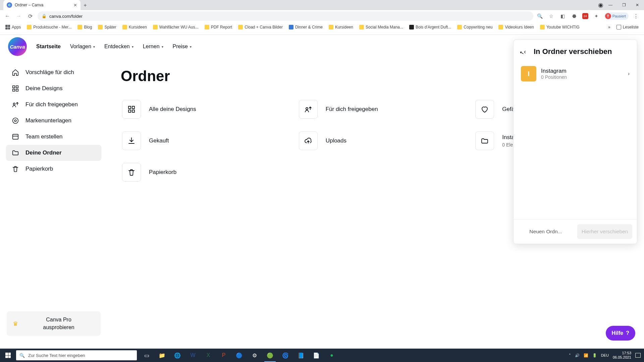 The height and width of the screenshot is (362, 644). Describe the element at coordinates (119, 47) in the screenshot. I see `nav-discover: Entdecken▾` at that location.